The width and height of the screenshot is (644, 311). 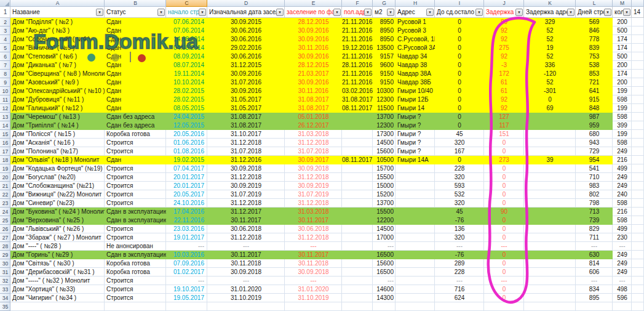 I want to click on cell-G17: 15600, so click(x=384, y=151).